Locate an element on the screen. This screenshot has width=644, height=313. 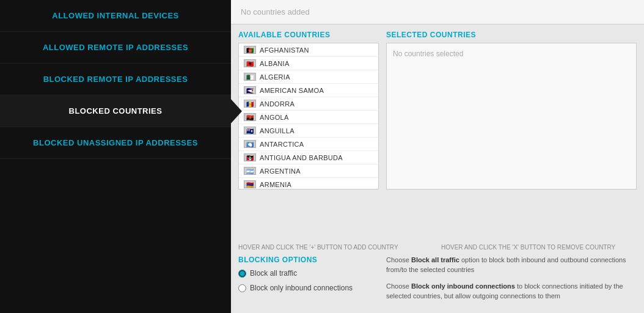
sidebar-item-blocked-remote: BLOCKED REMOTE IP ADDRESSES is located at coordinates (115, 79).